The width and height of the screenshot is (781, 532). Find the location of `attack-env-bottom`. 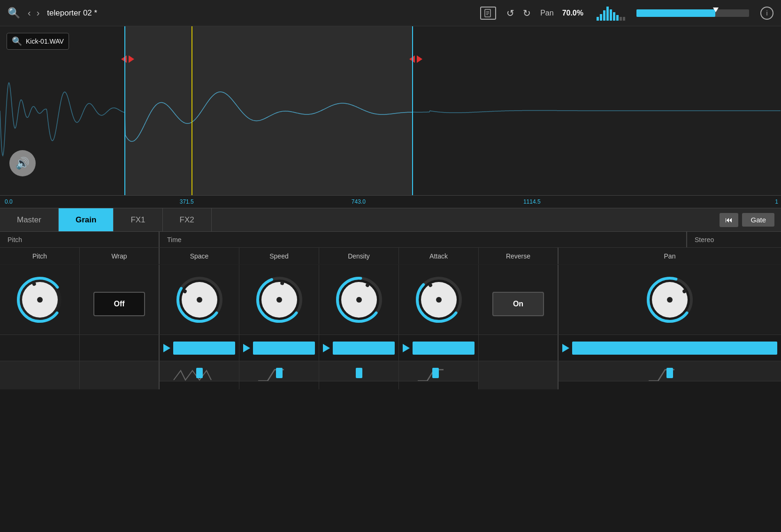

attack-env-bottom is located at coordinates (438, 385).